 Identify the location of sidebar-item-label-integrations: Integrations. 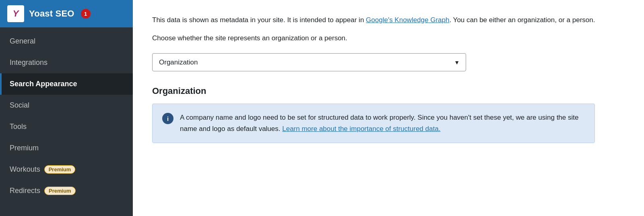
(29, 63).